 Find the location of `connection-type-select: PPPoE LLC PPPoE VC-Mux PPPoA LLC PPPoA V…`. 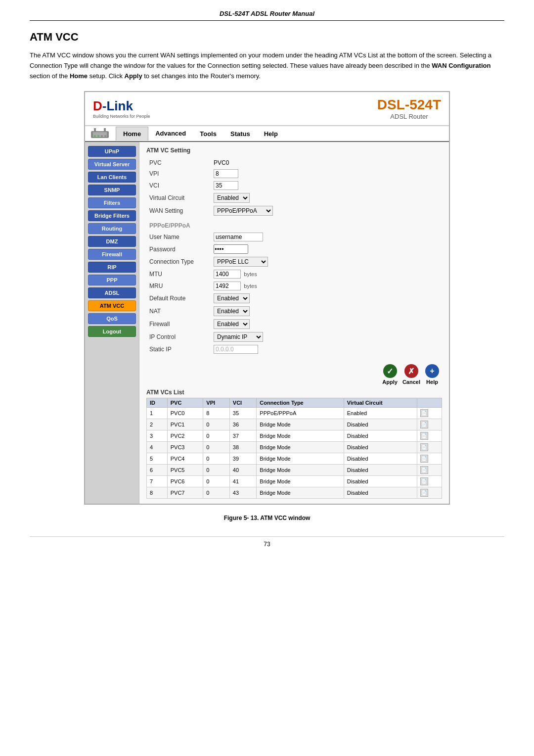

connection-type-select: PPPoE LLC PPPoE VC-Mux PPPoA LLC PPPoA V… is located at coordinates (241, 262).